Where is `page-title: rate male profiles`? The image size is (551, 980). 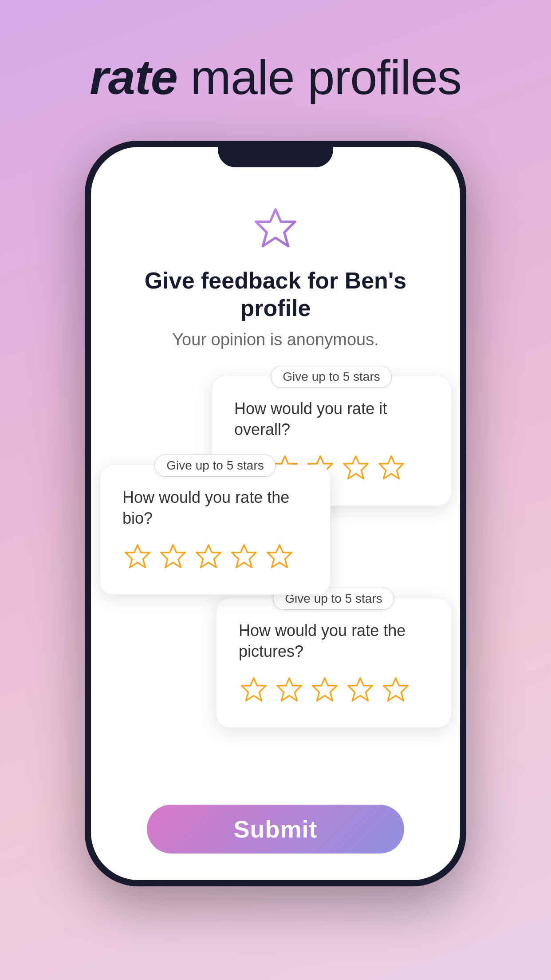
page-title: rate male profiles is located at coordinates (276, 77).